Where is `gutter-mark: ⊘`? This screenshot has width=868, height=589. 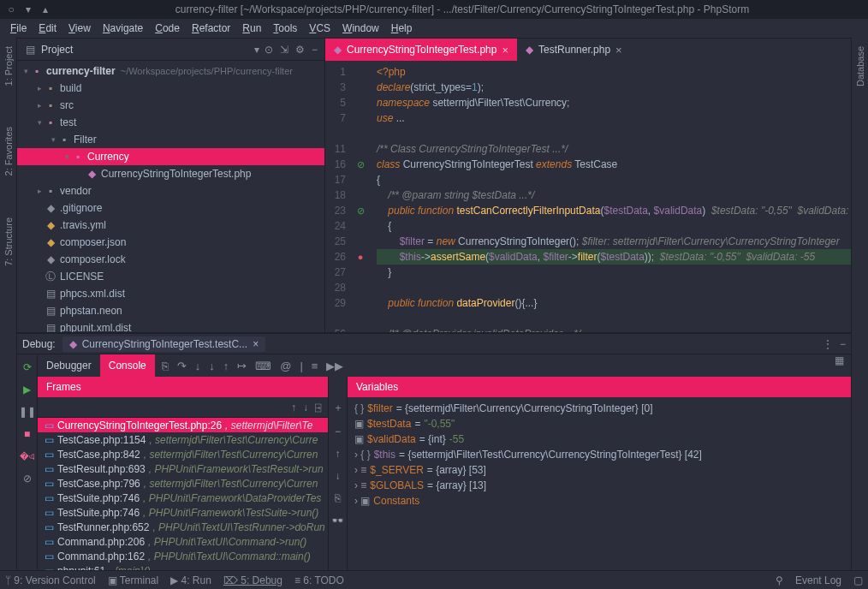 gutter-mark: ⊘ is located at coordinates (360, 211).